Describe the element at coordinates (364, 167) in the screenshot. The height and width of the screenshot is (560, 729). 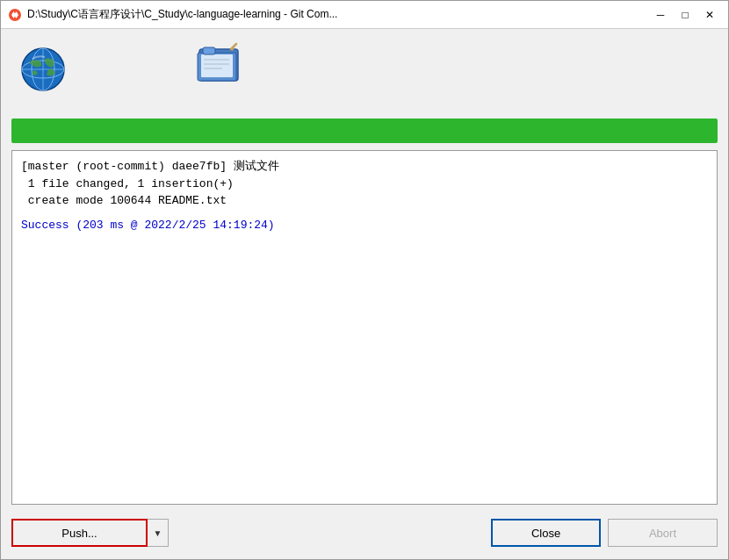
I see `output-line-1: [master (root-commit) daee7fb] 测试文件` at that location.